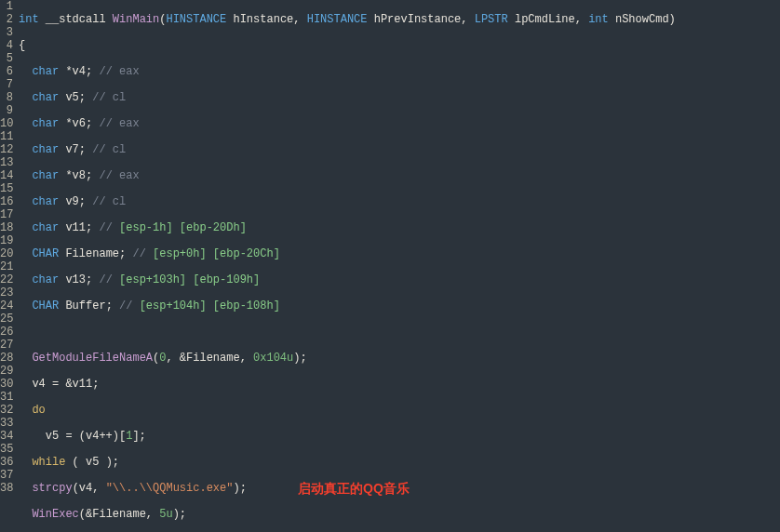  Describe the element at coordinates (399, 150) in the screenshot. I see `code-line: char v7; // cl` at that location.